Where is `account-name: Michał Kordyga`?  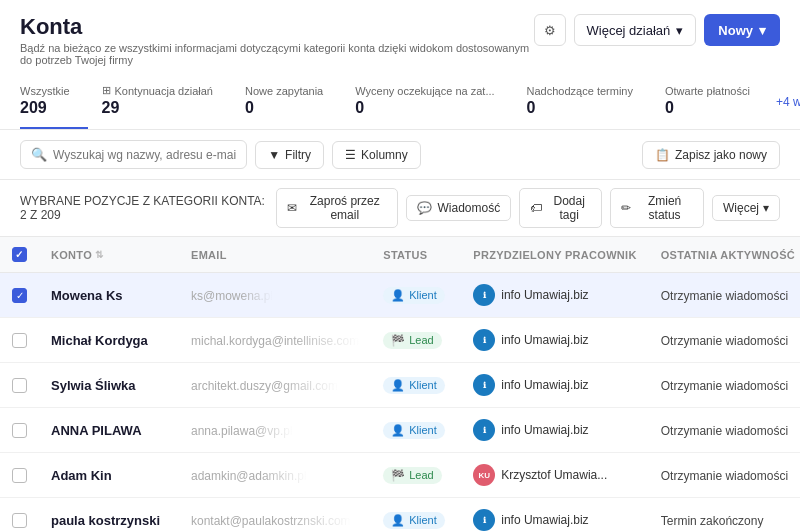 account-name: Michał Kordyga is located at coordinates (100, 340).